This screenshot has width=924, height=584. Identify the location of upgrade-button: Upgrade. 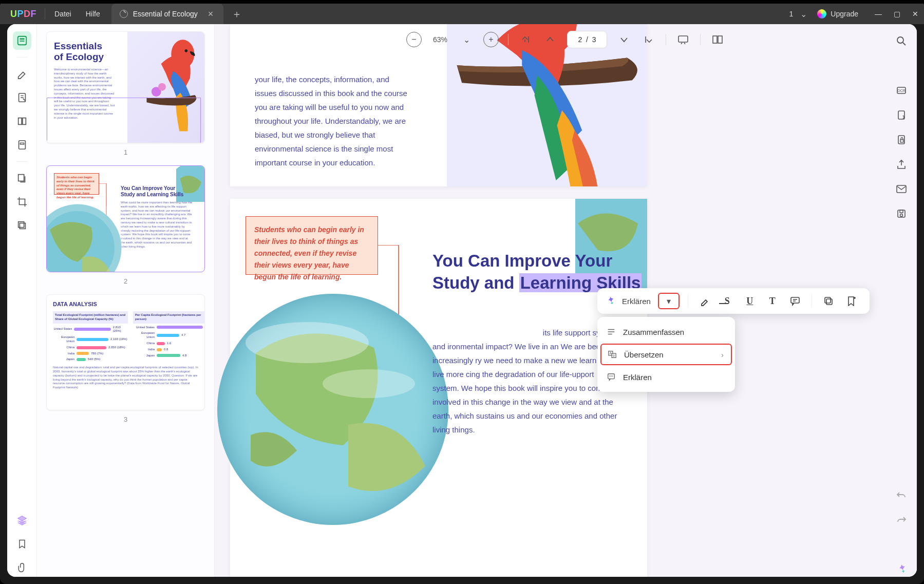
(838, 14).